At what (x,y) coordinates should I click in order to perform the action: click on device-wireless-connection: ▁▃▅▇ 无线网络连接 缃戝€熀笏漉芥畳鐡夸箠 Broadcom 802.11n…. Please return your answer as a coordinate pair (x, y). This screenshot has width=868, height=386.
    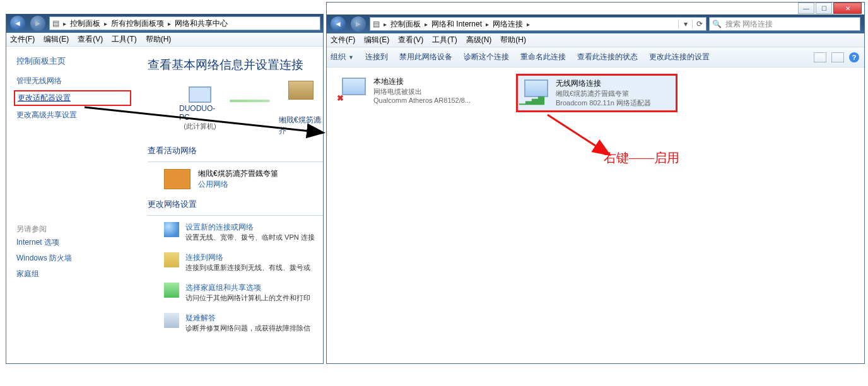
    Looking at the image, I should click on (597, 93).